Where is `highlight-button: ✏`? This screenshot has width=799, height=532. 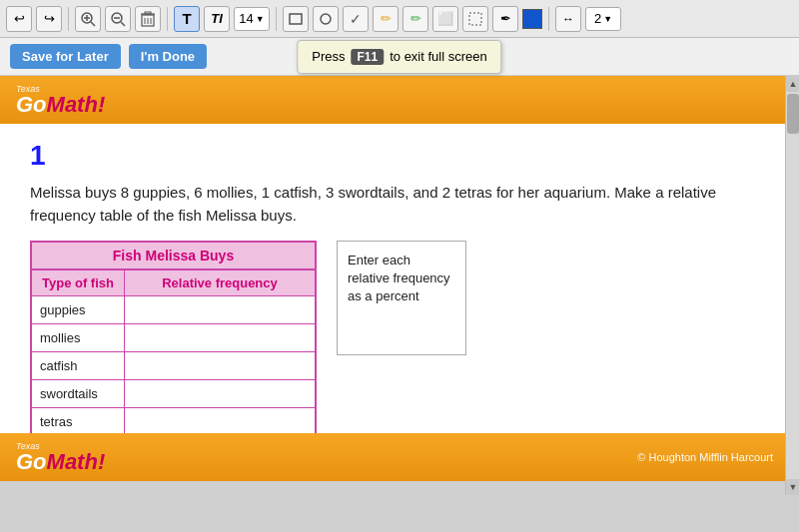
highlight-button: ✏ is located at coordinates (415, 19).